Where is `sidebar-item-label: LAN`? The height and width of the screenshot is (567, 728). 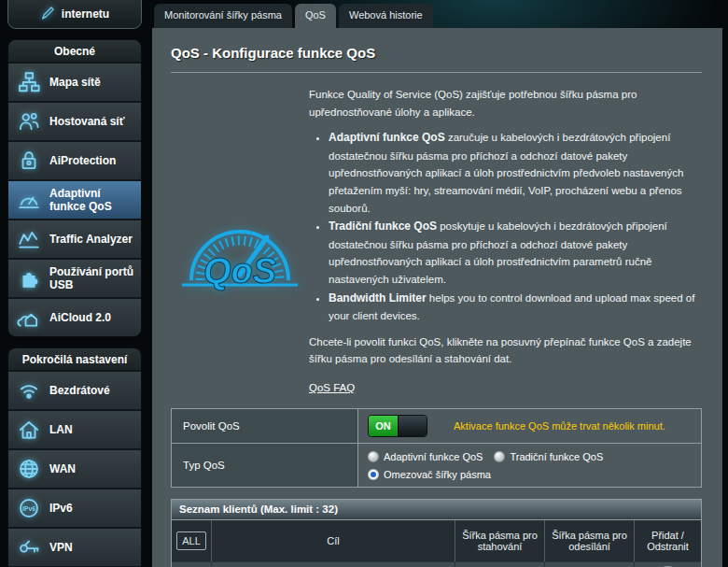 sidebar-item-label: LAN is located at coordinates (62, 430).